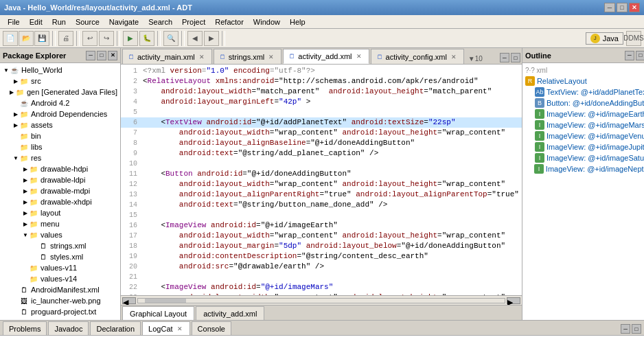 The height and width of the screenshot is (357, 644). Describe the element at coordinates (325, 56) in the screenshot. I see `tab-activity-add: 🗒 activity_add.xml ✕` at that location.